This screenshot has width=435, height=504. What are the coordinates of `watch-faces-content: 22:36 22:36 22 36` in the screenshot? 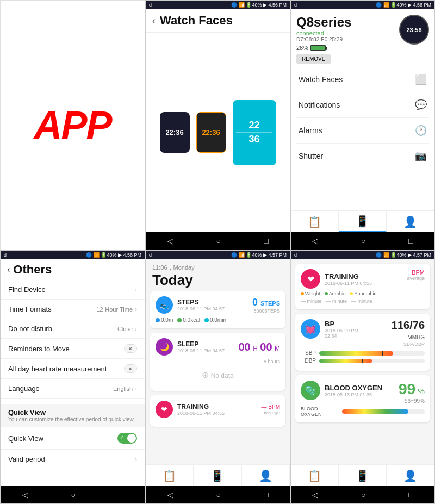 It's located at (217, 133).